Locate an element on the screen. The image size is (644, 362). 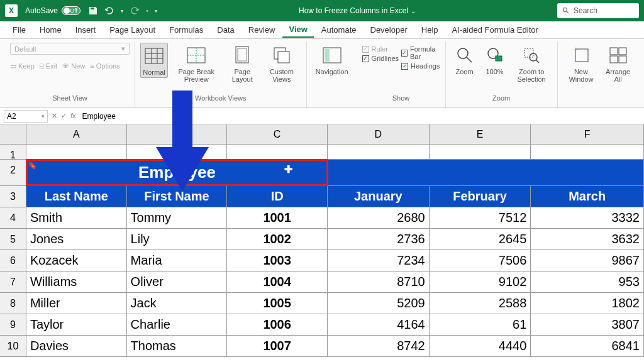
cell: 1003 is located at coordinates (277, 260).